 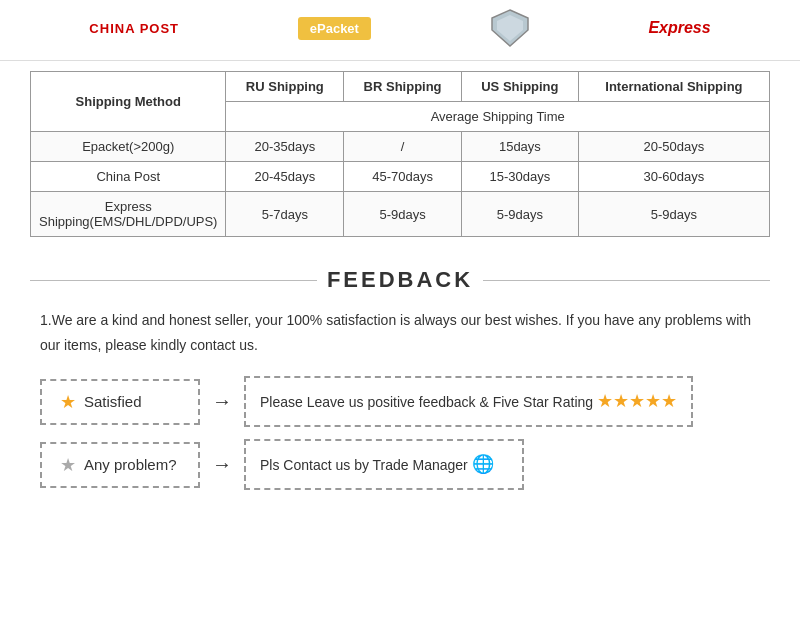 I want to click on table-header-row: Shipping Method RU Shipping BR Shipping …, so click(x=400, y=87).